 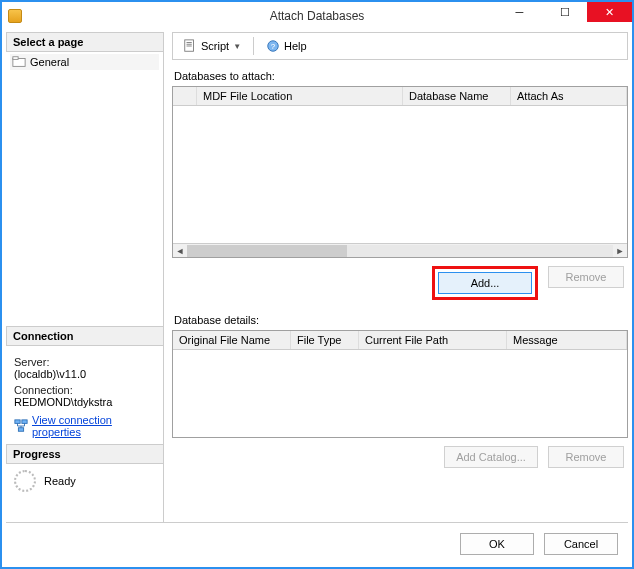 What do you see at coordinates (400, 76) in the screenshot?
I see `databases-to-attach-label: Databases to attach:` at bounding box center [400, 76].